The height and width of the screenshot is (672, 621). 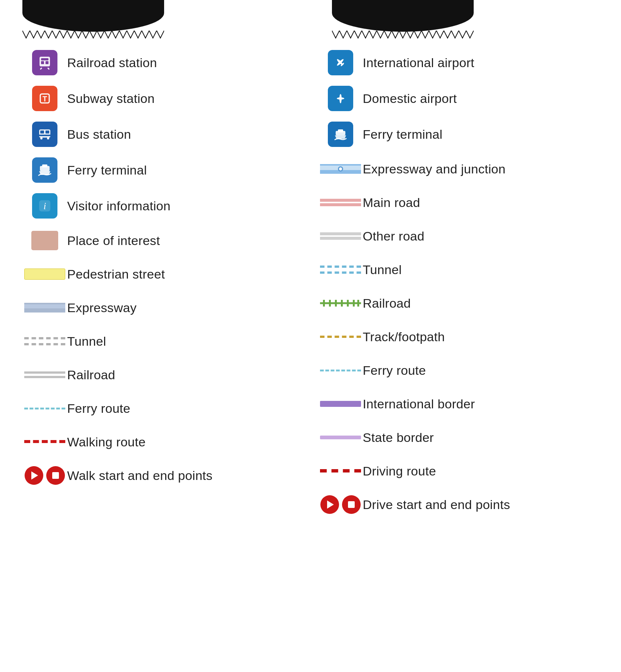 I want to click on other-road-icon-area, so click(x=341, y=236).